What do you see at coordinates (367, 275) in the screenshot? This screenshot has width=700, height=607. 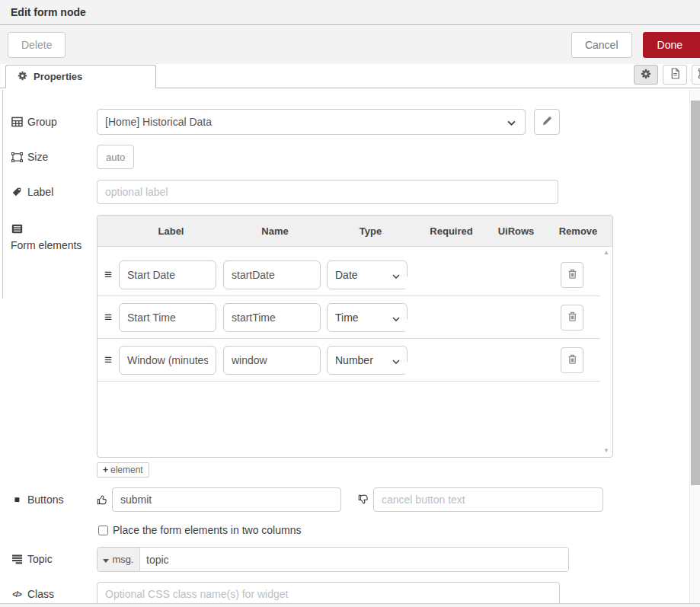 I see `element-type-select: Date` at bounding box center [367, 275].